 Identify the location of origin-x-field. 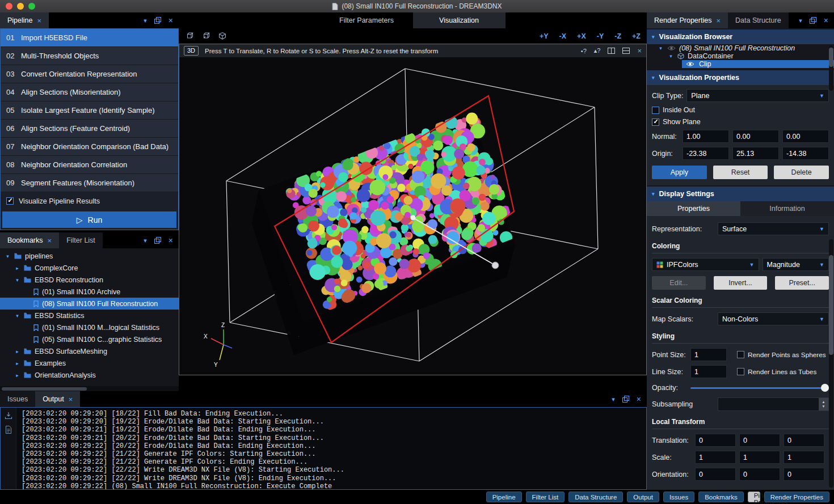
(706, 153).